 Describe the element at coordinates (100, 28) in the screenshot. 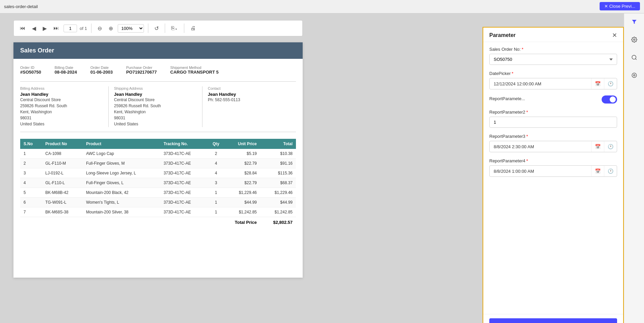

I see `zoom-out-button: ⊖` at that location.